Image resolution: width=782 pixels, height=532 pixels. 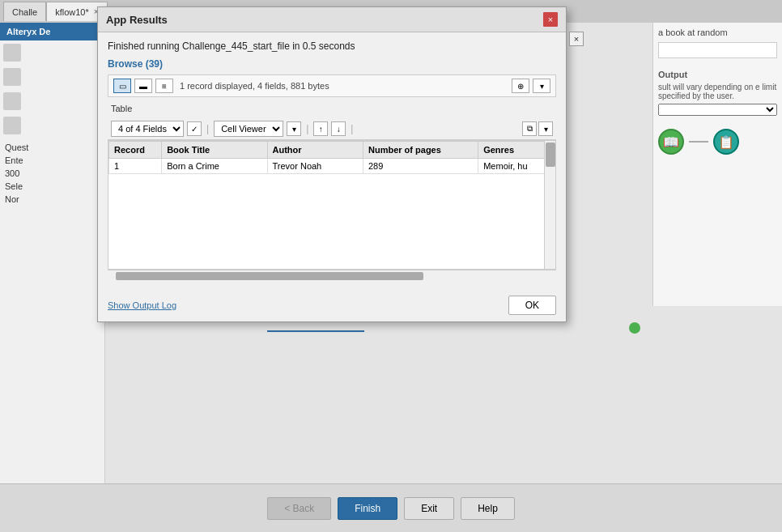 What do you see at coordinates (24, 11) in the screenshot?
I see `tab-challe: Challe` at bounding box center [24, 11].